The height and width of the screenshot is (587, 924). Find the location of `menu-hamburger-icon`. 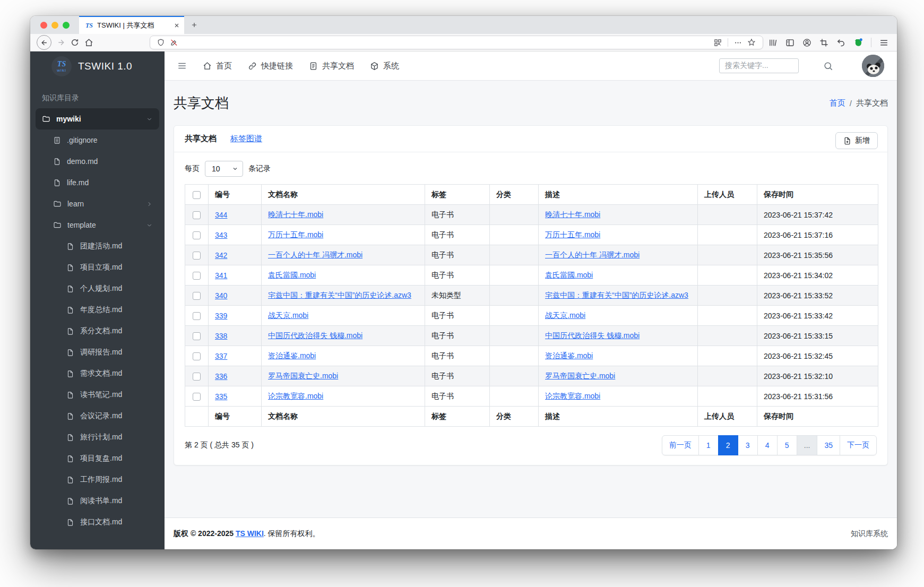

menu-hamburger-icon is located at coordinates (884, 42).